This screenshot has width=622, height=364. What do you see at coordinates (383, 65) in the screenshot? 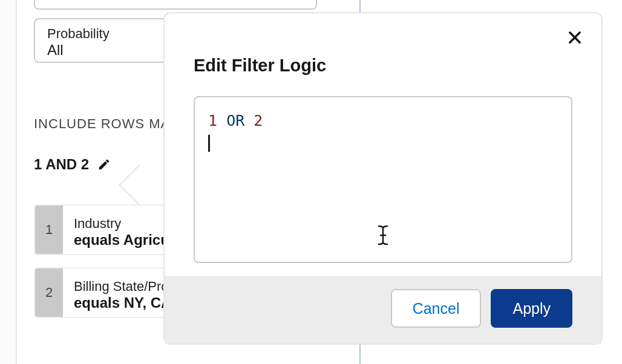
I see `popover-title: Edit Filter Logic` at bounding box center [383, 65].